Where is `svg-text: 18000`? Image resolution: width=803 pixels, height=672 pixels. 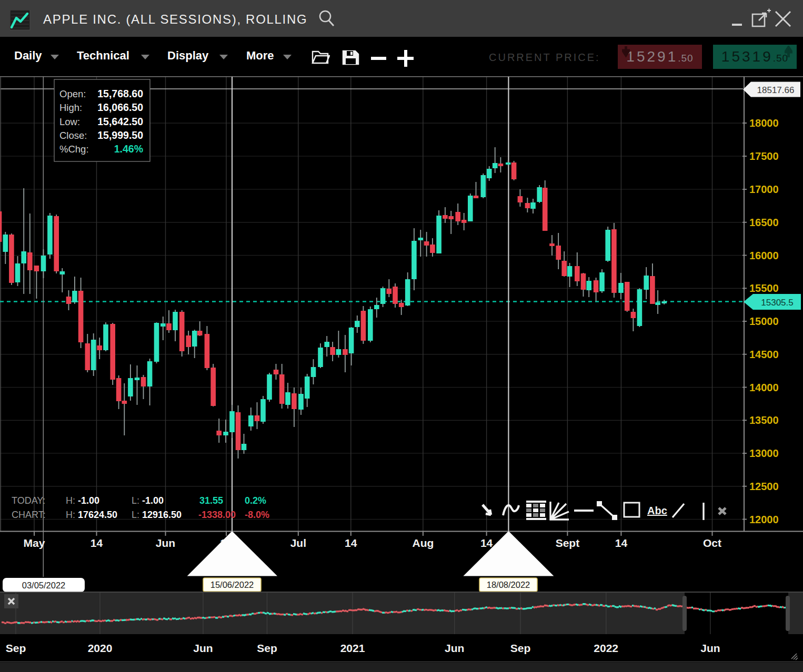
svg-text: 18000 is located at coordinates (764, 123).